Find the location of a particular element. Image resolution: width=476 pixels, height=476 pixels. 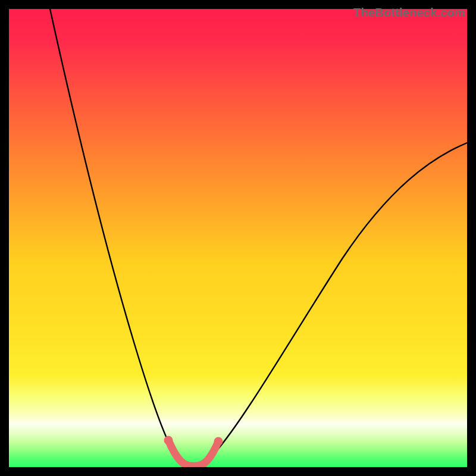

highlight-endpoint-left is located at coordinates (169, 440).